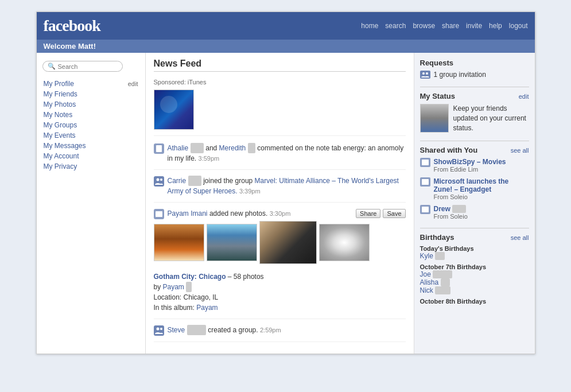 The width and height of the screenshot is (571, 392). I want to click on birthday-alisha: Alisha, so click(475, 282).